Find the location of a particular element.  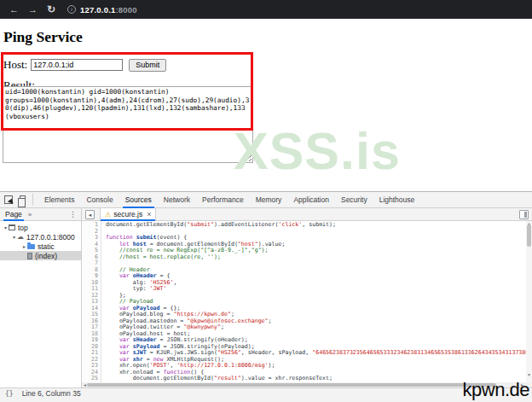

result-textarea: uid=1000(konstantin) gid=1000(konstantin… is located at coordinates (128, 125).